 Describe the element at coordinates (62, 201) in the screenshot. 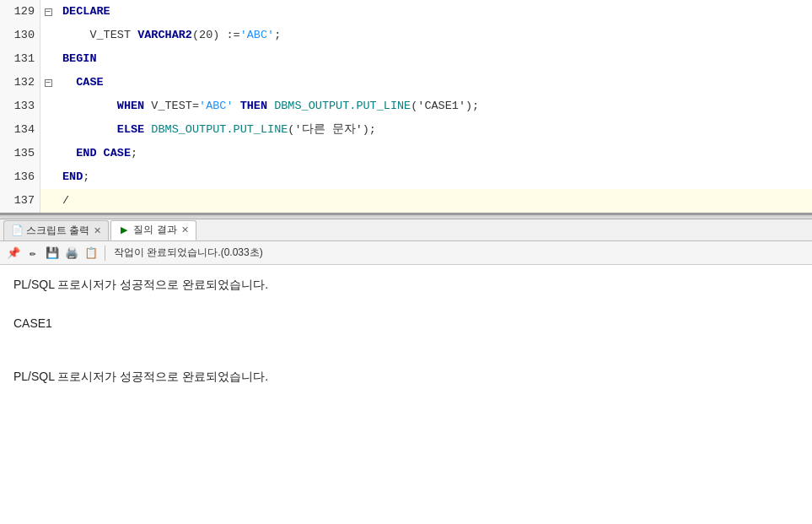

I see `code-content: /` at that location.